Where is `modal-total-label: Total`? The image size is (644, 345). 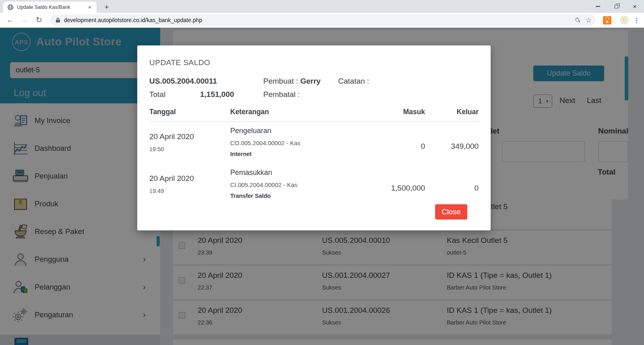
modal-total-label: Total is located at coordinates (157, 94).